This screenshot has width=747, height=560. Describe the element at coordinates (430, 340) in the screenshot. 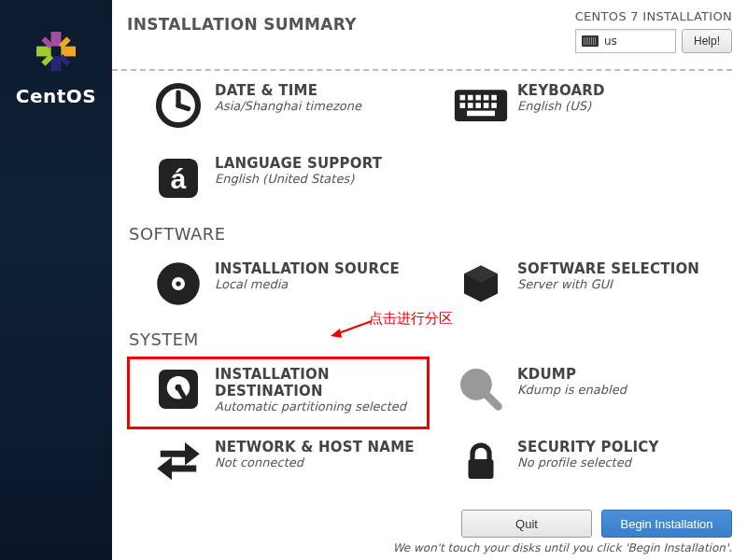

I see `section-system-heading: SYSTEM` at that location.